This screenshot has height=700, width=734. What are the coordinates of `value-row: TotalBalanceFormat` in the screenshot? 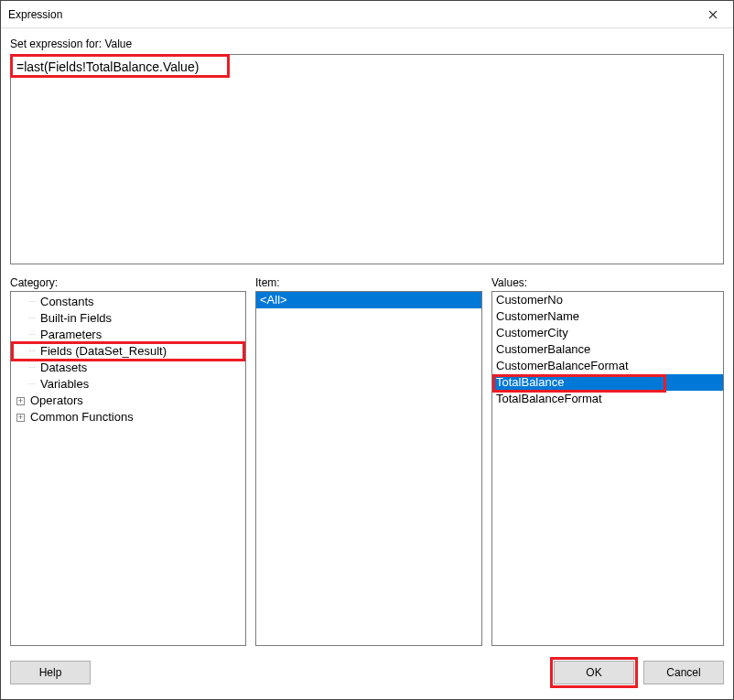 It's located at (608, 399).